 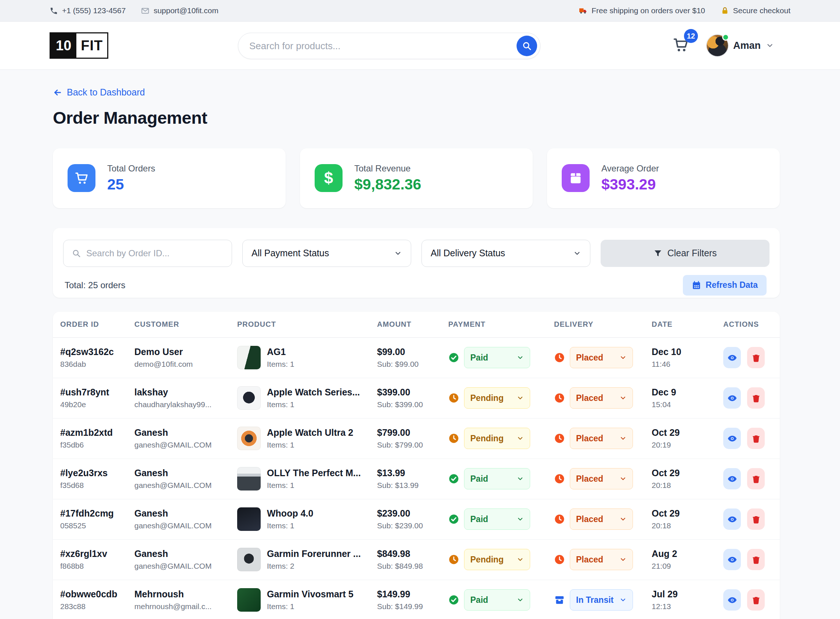 What do you see at coordinates (413, 352) in the screenshot?
I see `order-amount: $99.00` at bounding box center [413, 352].